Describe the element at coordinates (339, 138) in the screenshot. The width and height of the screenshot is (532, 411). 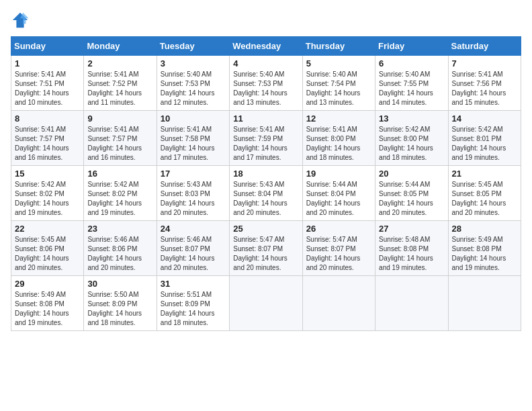
I see `calendar-cell: 12 Sunrise: 5:41 AMSunset: 8:00 PMDaylig…` at that location.